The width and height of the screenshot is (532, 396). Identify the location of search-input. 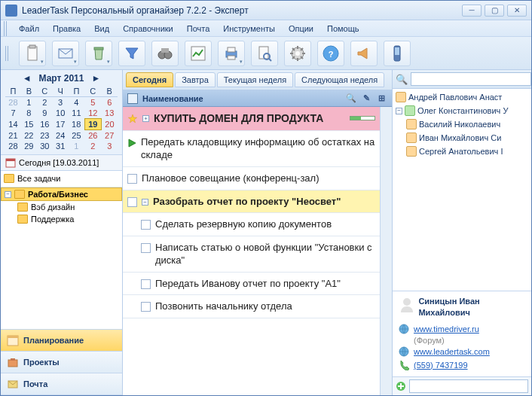
(471, 79).